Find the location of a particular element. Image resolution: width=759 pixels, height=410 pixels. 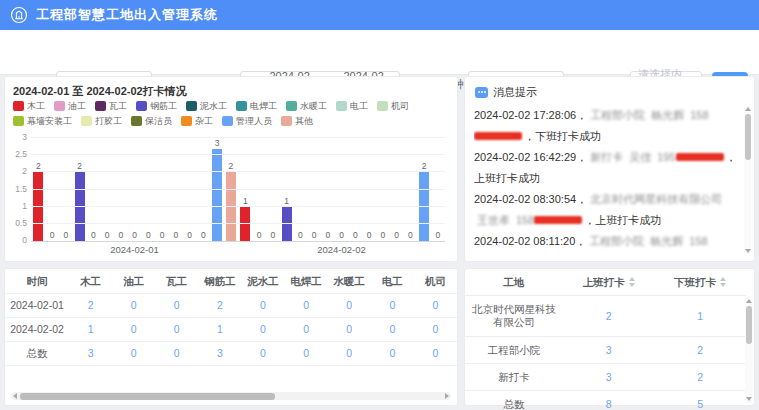

column-header-label: 电焊工 is located at coordinates (306, 282).